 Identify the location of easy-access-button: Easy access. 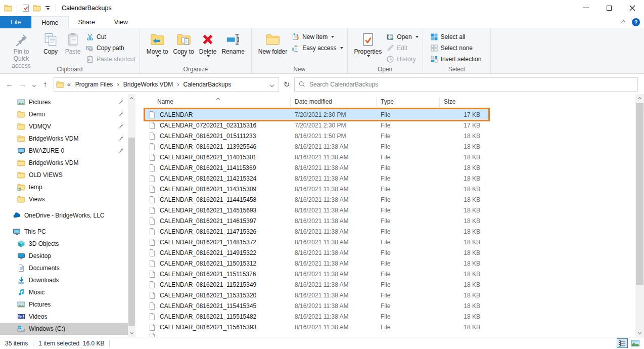
(317, 48).